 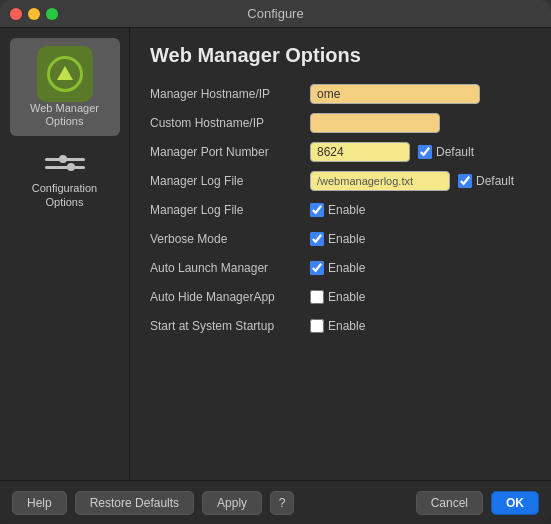 What do you see at coordinates (340, 297) in the screenshot?
I see `form-row-auto-hide: Auto Hide ManagerApp Enable` at bounding box center [340, 297].